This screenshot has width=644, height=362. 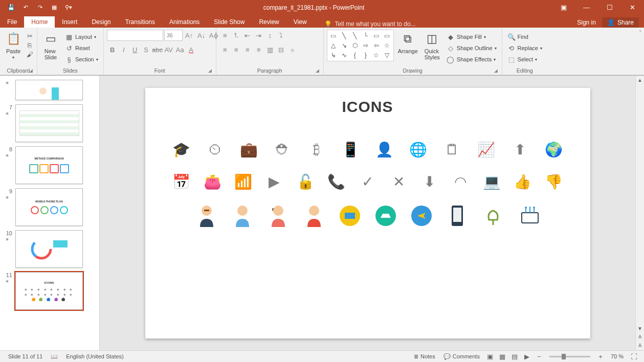 What do you see at coordinates (189, 35) in the screenshot?
I see `increase-font-icon: A↑` at bounding box center [189, 35].